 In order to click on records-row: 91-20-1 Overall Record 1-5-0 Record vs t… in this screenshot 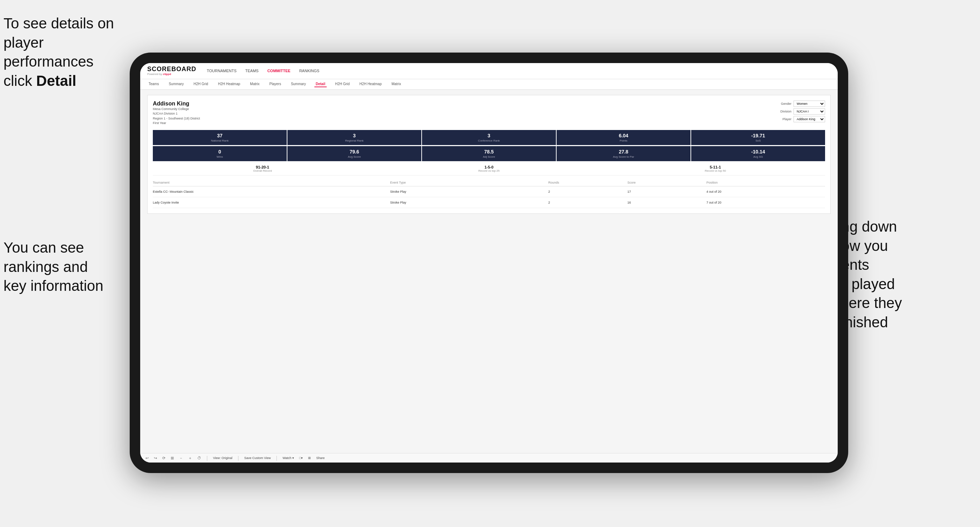, I will do `click(489, 169)`.